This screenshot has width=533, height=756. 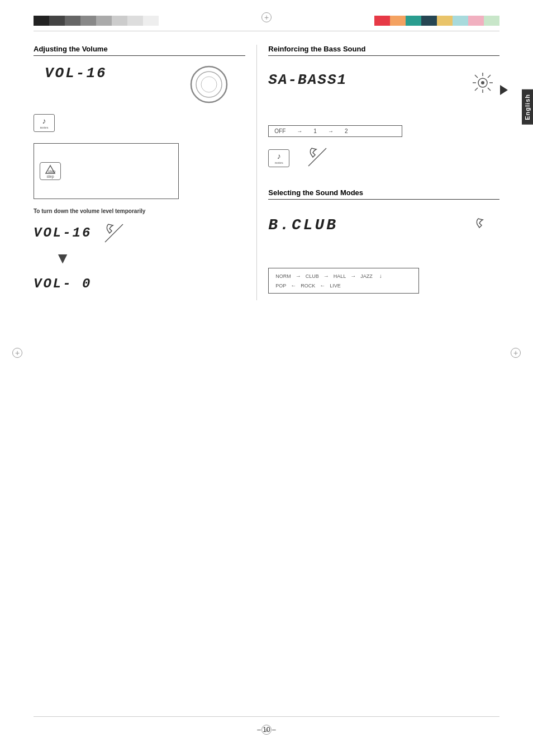 What do you see at coordinates (429, 21) in the screenshot?
I see `bar-block-dark` at bounding box center [429, 21].